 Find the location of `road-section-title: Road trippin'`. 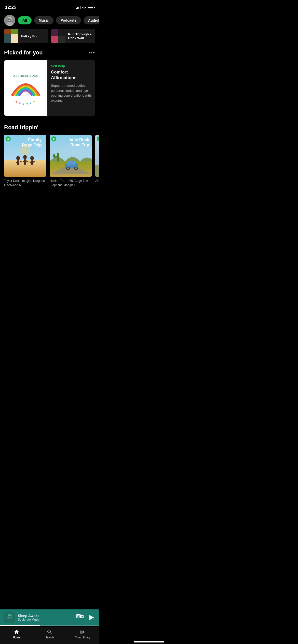

road-section-title: Road trippin' is located at coordinates (21, 127).